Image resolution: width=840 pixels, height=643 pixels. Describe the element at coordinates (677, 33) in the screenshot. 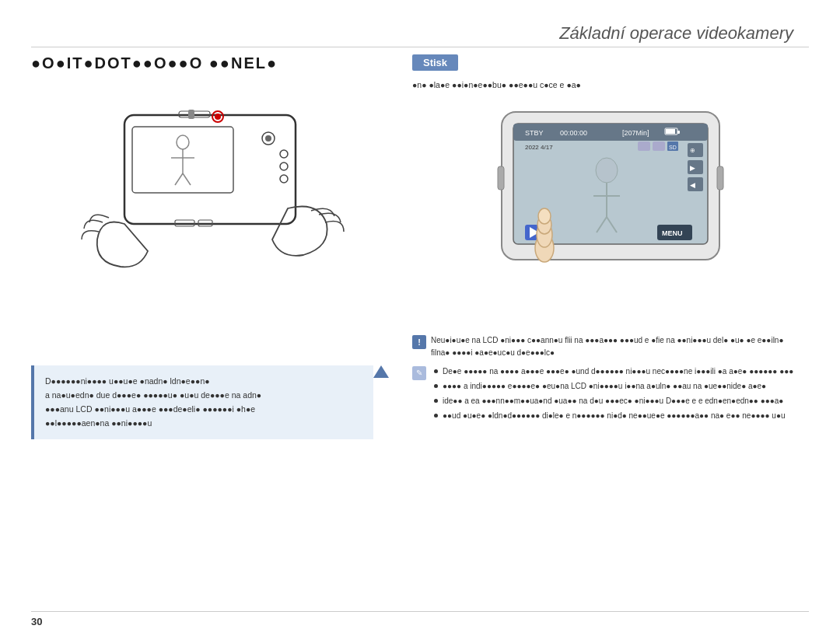

I see `page-title: Základní operace videokamery` at that location.